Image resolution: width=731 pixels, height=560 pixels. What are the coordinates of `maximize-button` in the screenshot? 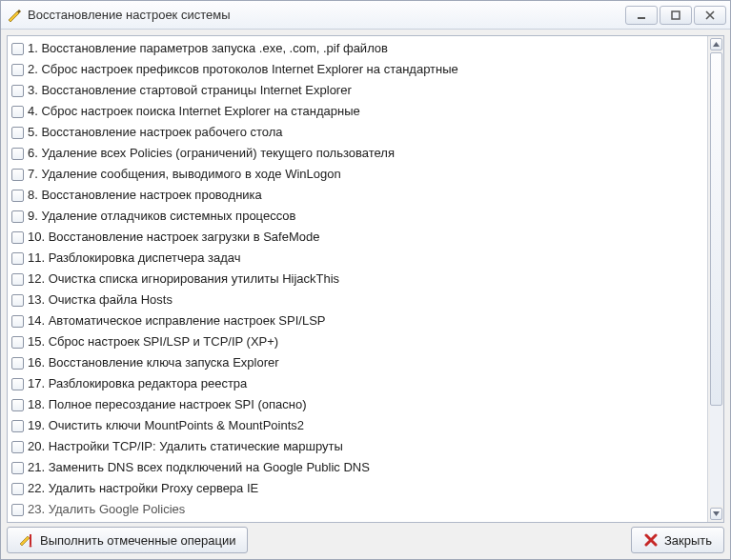 It's located at (676, 15).